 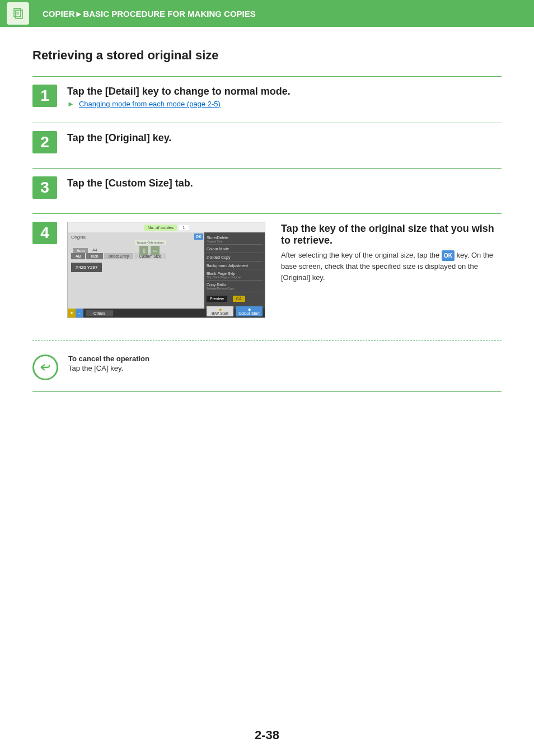 What do you see at coordinates (155, 250) in the screenshot?
I see `orientation-landscape-icon: ▭` at bounding box center [155, 250].